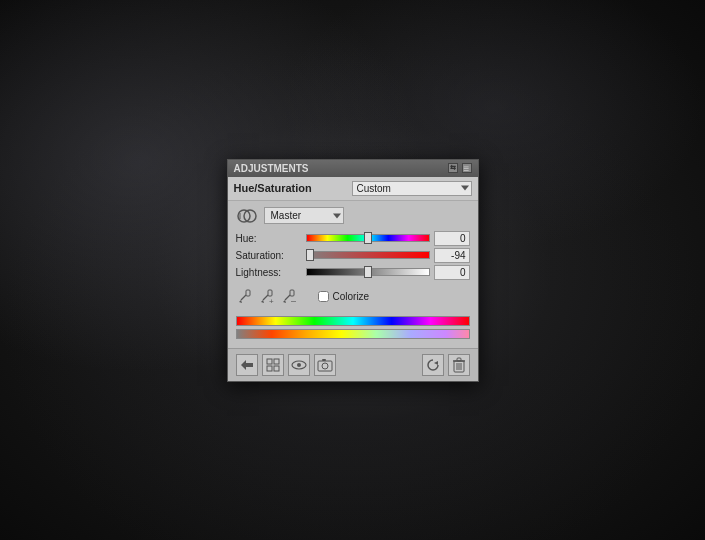 The image size is (705, 540). Describe the element at coordinates (353, 321) in the screenshot. I see `spectrum-top-bar` at that location.